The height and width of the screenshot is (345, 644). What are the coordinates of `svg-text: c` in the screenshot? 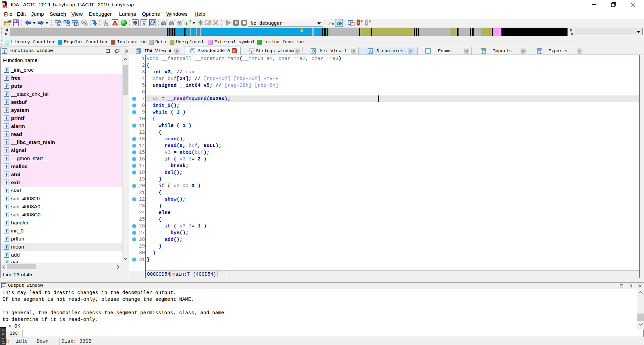 It's located at (333, 24).